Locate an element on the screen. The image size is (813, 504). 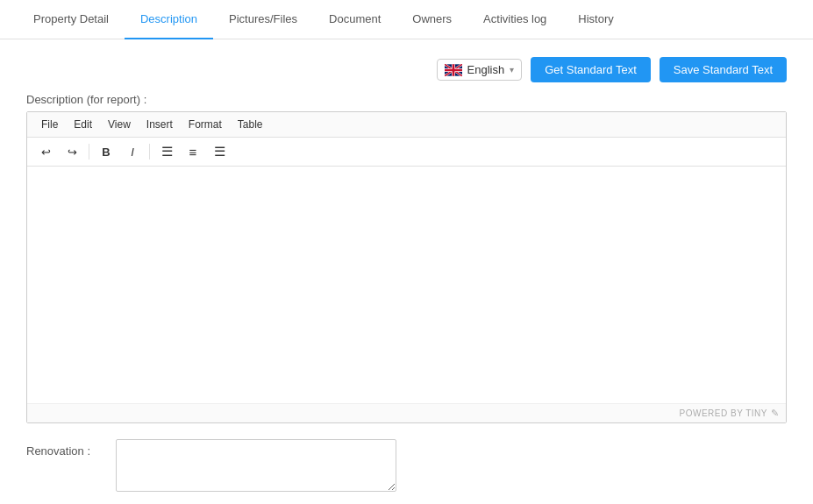
language-label: English is located at coordinates (486, 70).